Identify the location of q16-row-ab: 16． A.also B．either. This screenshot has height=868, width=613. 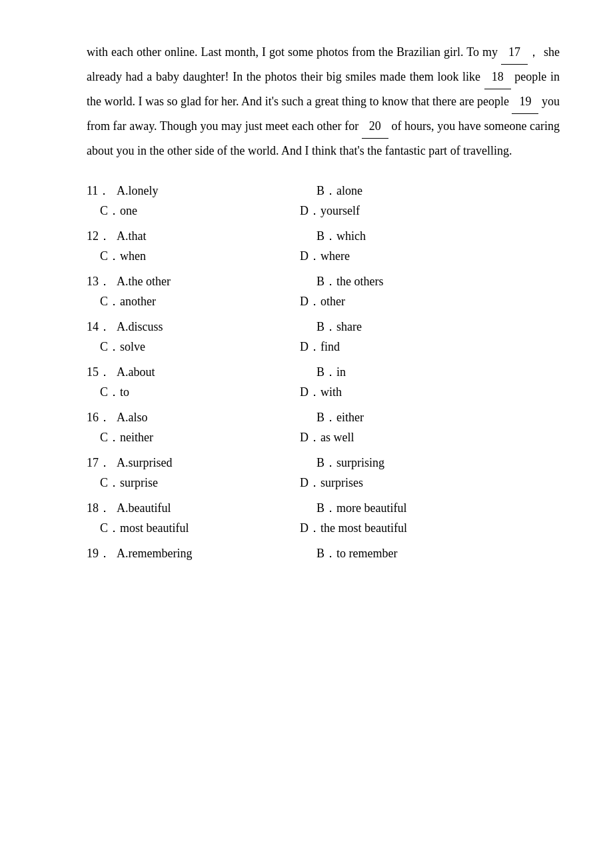
(323, 417).